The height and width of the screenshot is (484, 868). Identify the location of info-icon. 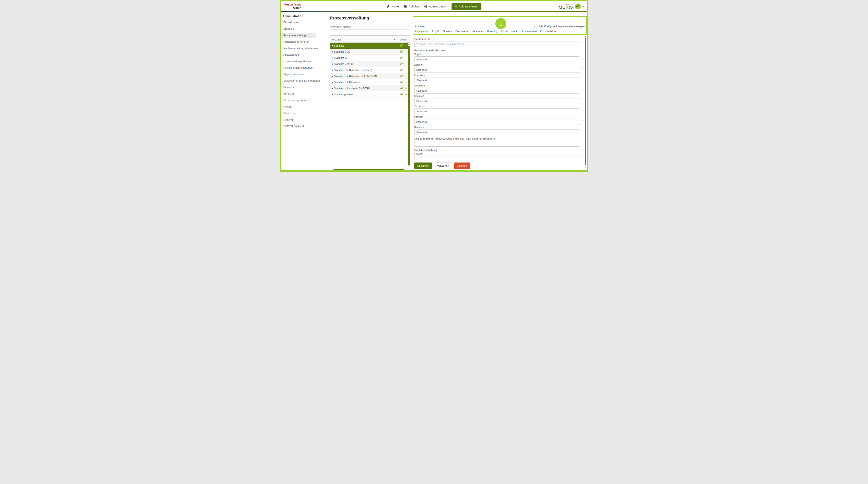
(433, 39).